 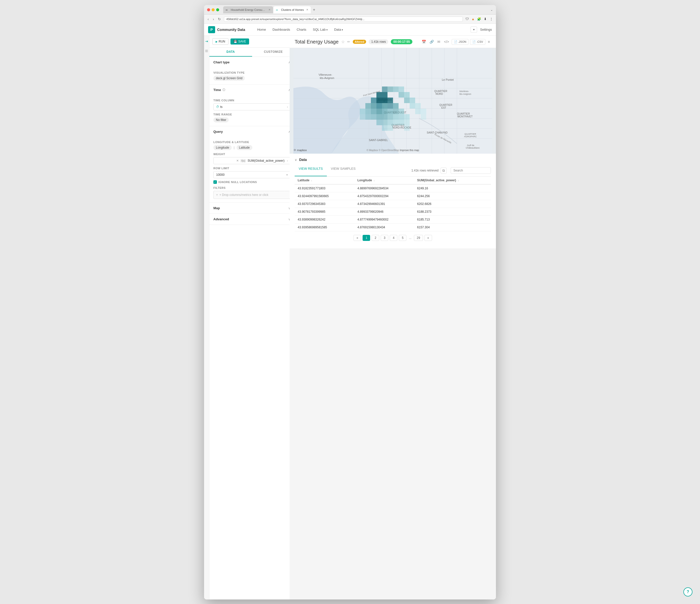 I want to click on tab-data: DATA, so click(x=231, y=52).